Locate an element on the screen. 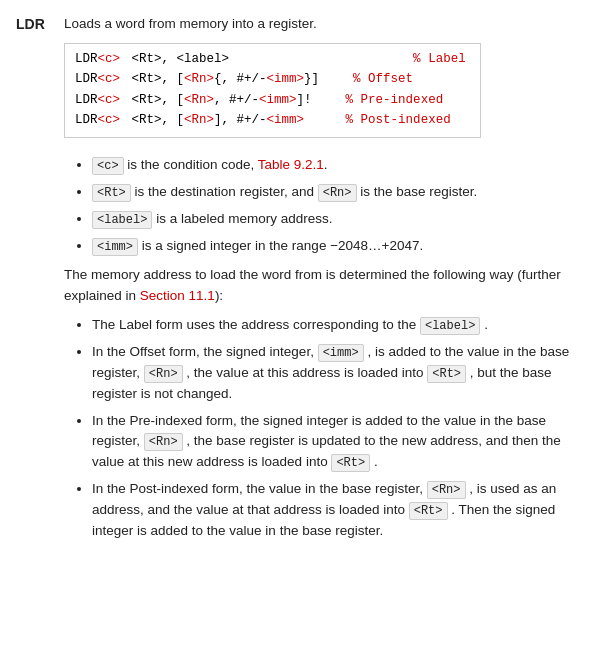 This screenshot has height=645, width=606. bullet-rt-rn-item: <Rt> is the destination register, and <R… is located at coordinates (341, 192).